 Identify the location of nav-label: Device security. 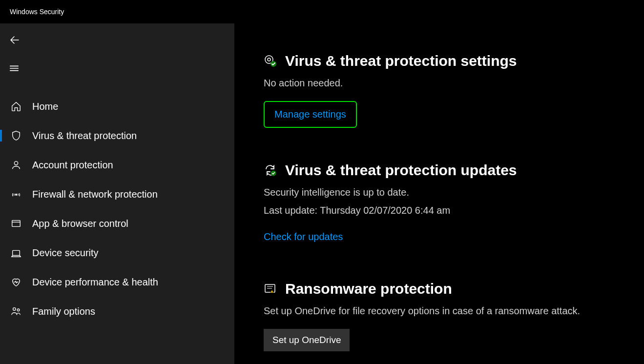
(65, 253).